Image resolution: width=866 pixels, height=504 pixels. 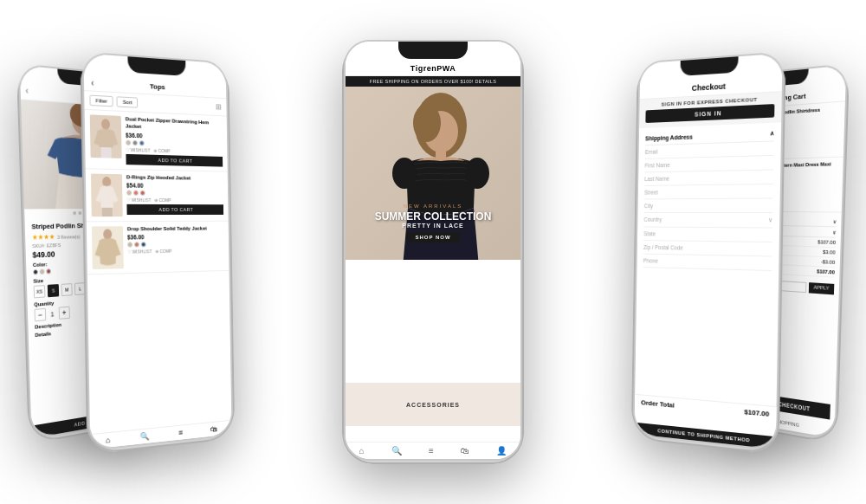 What do you see at coordinates (64, 313) in the screenshot?
I see `qty-increase: +` at bounding box center [64, 313].